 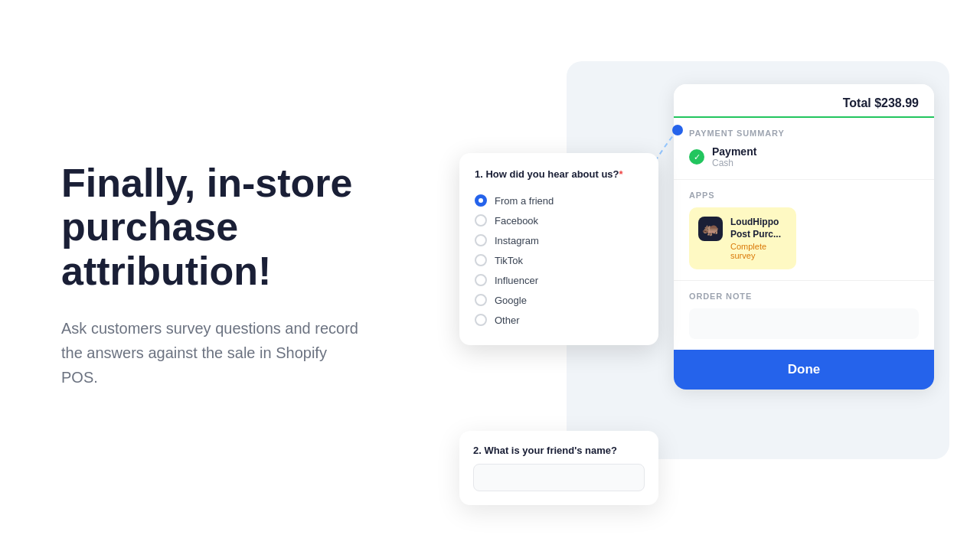 I want to click on done-button: Done, so click(x=804, y=370).